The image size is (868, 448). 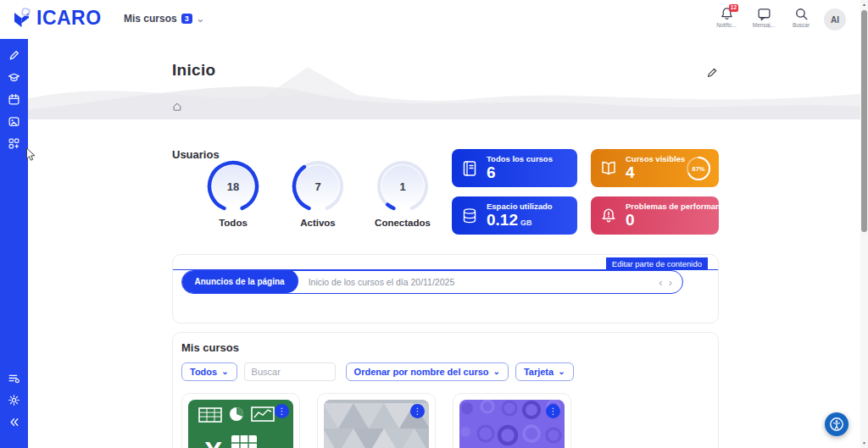 What do you see at coordinates (801, 25) in the screenshot?
I see `search-label: Buscar` at bounding box center [801, 25].